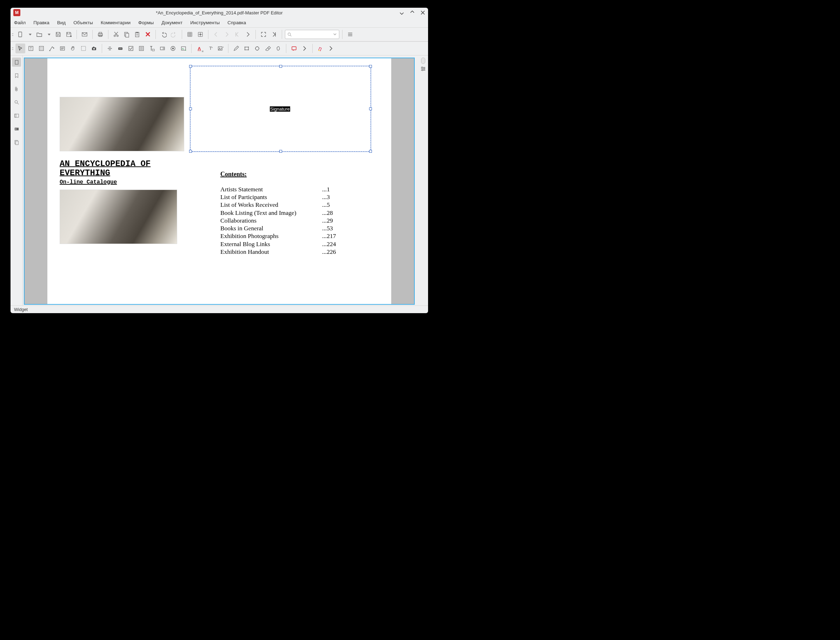  What do you see at coordinates (21, 34) in the screenshot?
I see `new-file-button` at bounding box center [21, 34].